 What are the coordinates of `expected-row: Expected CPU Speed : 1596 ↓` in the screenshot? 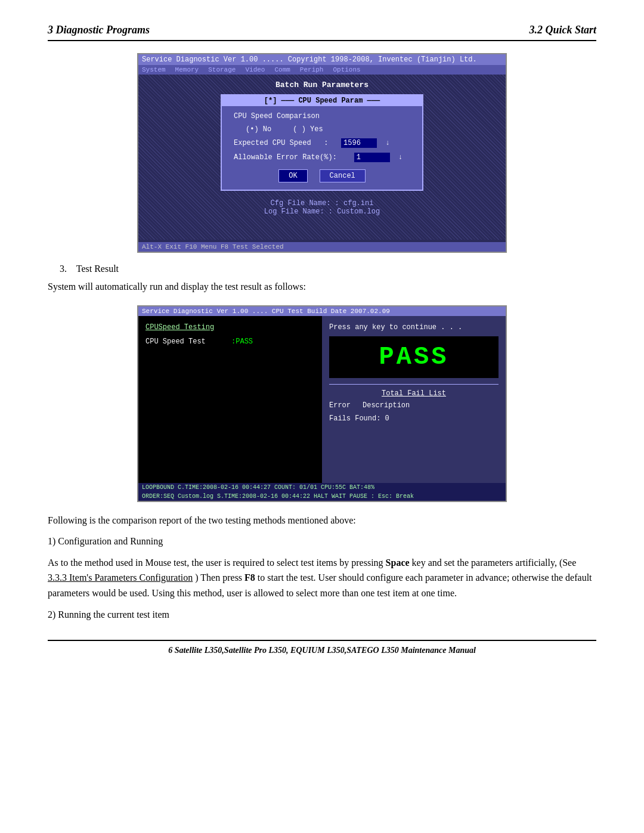 It's located at (322, 143).